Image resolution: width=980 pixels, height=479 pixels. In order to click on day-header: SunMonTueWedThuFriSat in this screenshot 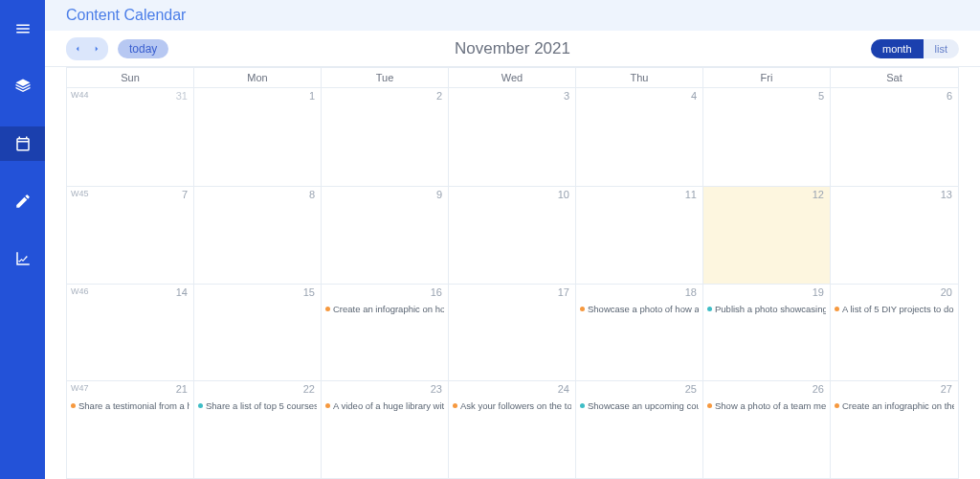, I will do `click(513, 77)`.